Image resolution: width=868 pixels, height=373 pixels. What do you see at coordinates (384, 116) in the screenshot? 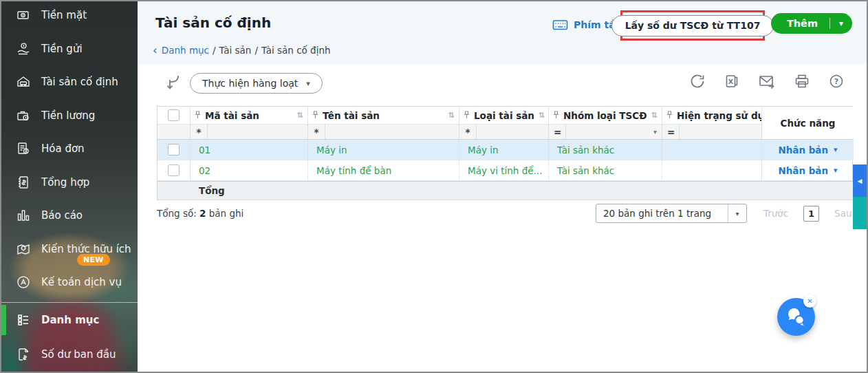
I see `column-header-ten-tai-san: Tên tài sản ⇅` at bounding box center [384, 116].